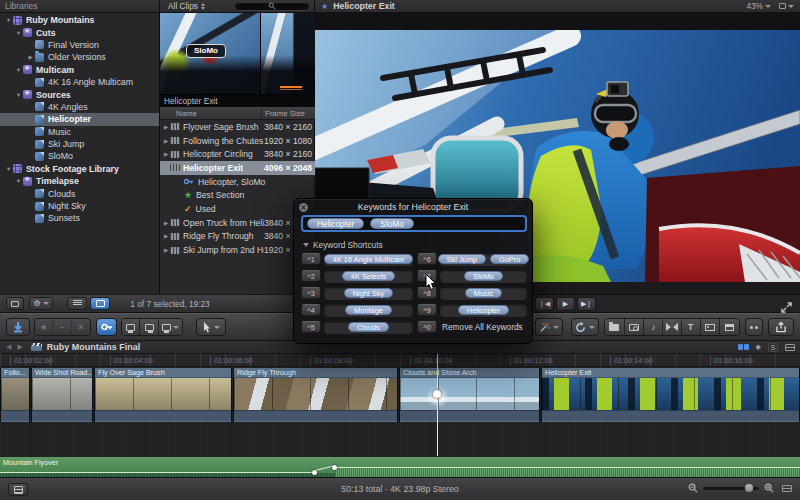 This screenshot has width=800, height=500. What do you see at coordinates (186, 6) in the screenshot?
I see `clip-filter-popup: All Clips` at bounding box center [186, 6].